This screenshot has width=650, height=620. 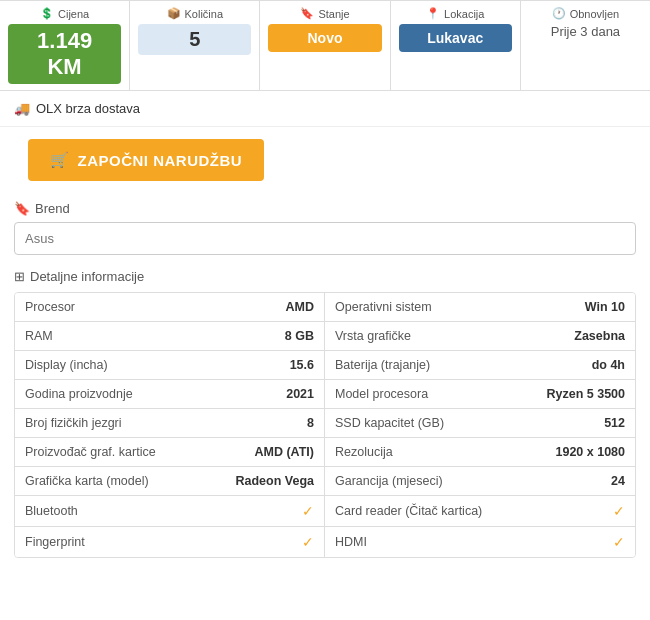 What do you see at coordinates (324, 14) in the screenshot?
I see `top-cell-label-stanje: 🔖Stanje` at bounding box center [324, 14].